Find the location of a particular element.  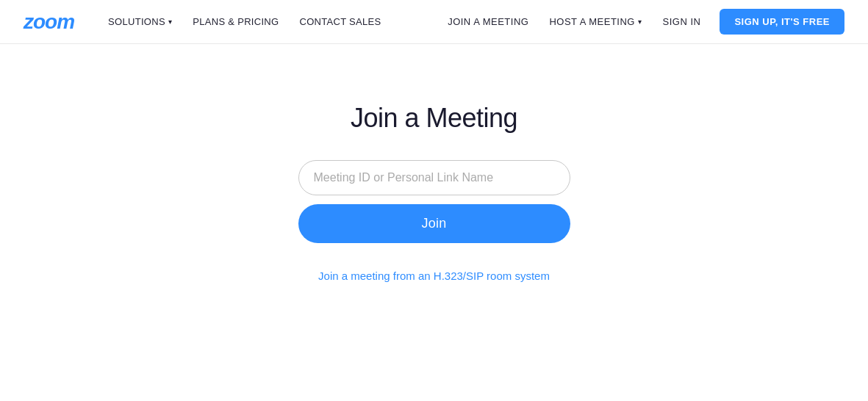

signup-button: SIGN UP, IT'S FREE is located at coordinates (782, 22).